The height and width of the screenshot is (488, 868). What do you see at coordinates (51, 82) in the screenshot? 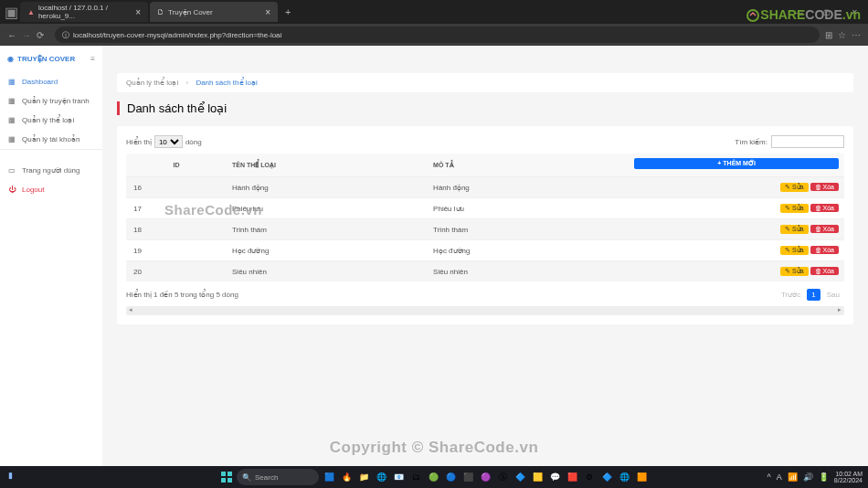
I see `sidebar-item: ▦Dashboard` at bounding box center [51, 82].